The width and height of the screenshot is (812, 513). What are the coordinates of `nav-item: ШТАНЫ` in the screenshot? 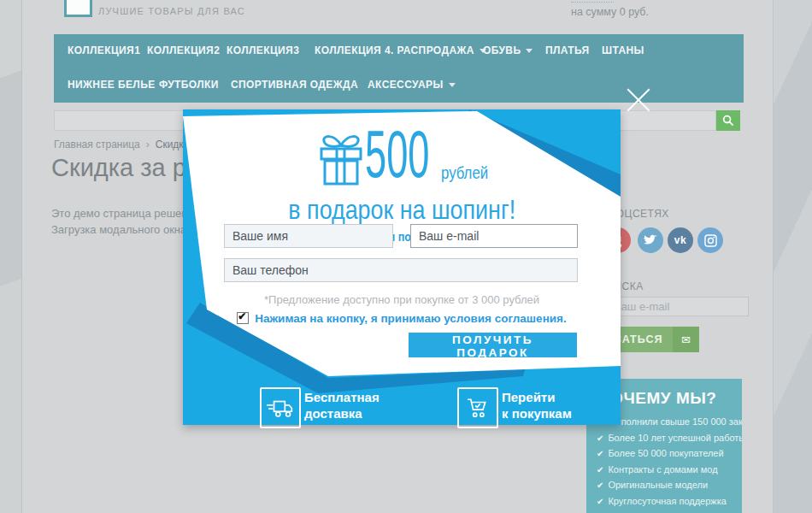 It's located at (623, 50).